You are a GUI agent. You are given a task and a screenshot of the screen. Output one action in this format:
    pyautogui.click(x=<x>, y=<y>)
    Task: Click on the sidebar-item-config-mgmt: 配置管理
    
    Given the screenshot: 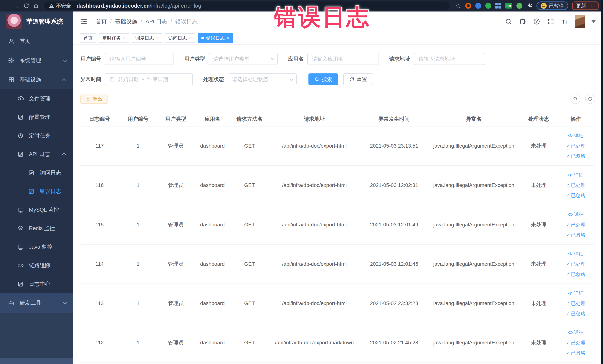 What is the action you would take?
    pyautogui.click(x=37, y=117)
    